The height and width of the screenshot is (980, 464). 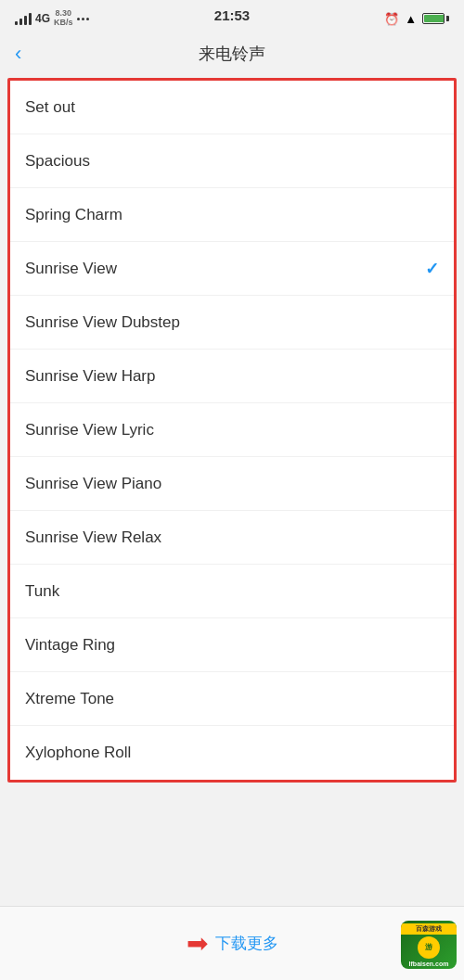 What do you see at coordinates (19, 54) in the screenshot?
I see `back-button: ‹` at bounding box center [19, 54].